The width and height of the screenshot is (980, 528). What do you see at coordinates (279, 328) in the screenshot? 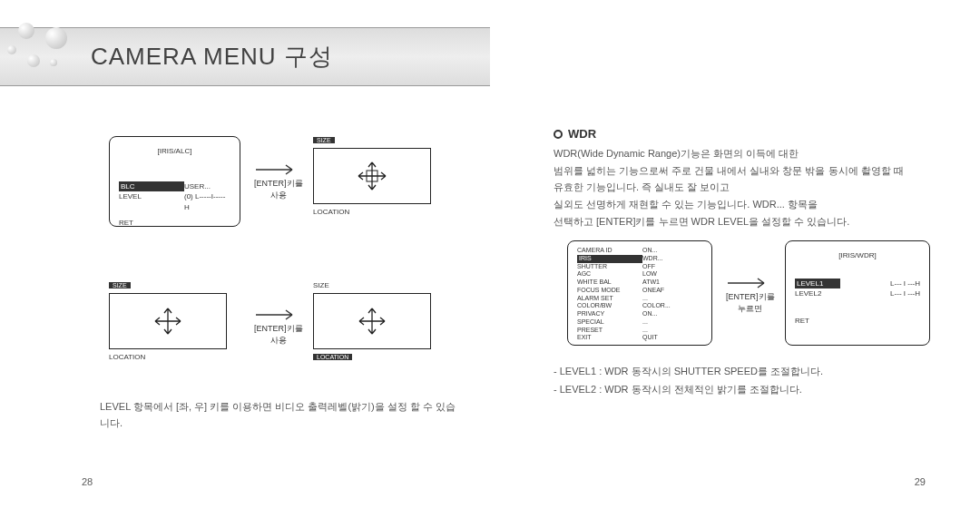
I see `arrow-2: [ENTER]키를 사용` at bounding box center [279, 328].